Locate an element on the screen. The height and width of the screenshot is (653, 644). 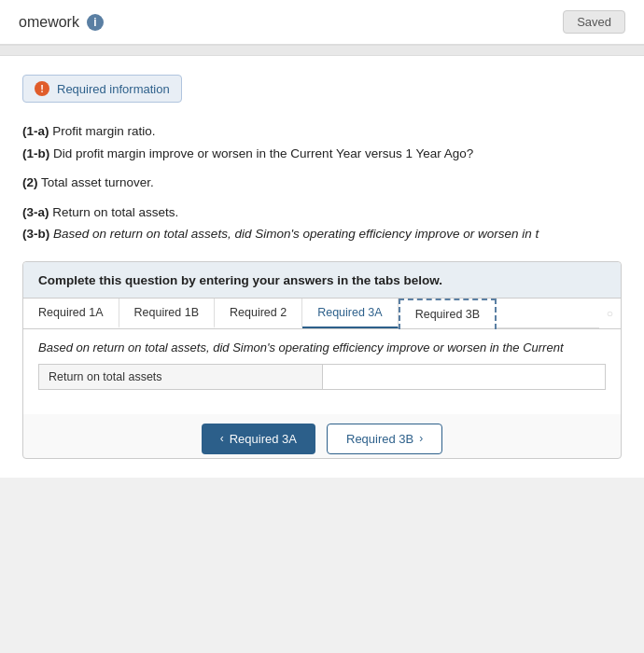
prev-button: ‹ Required 3A is located at coordinates (259, 438).